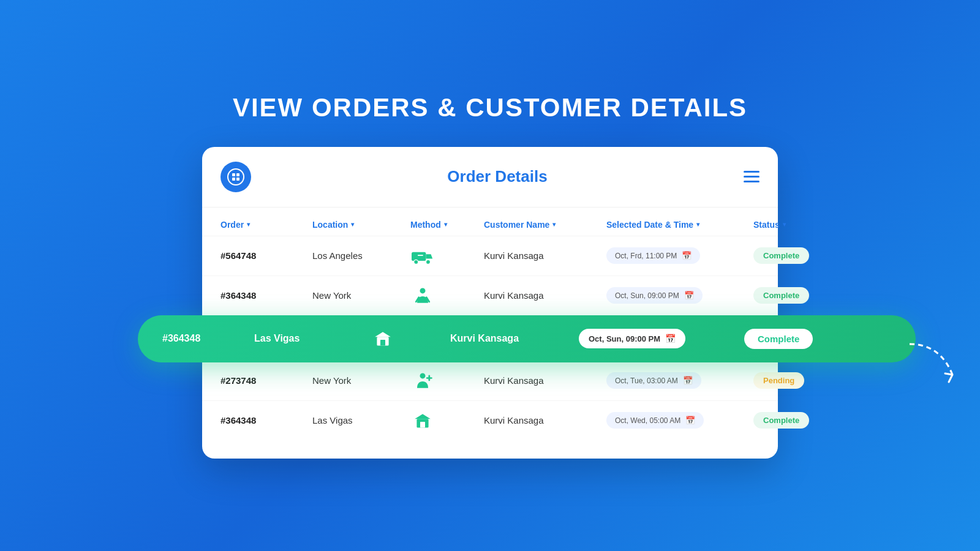  I want to click on col-method: Method ▾, so click(447, 225).